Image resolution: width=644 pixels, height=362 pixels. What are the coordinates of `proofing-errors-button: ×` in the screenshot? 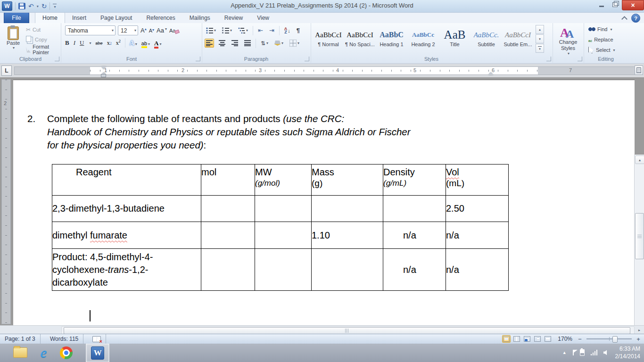 It's located at (97, 339).